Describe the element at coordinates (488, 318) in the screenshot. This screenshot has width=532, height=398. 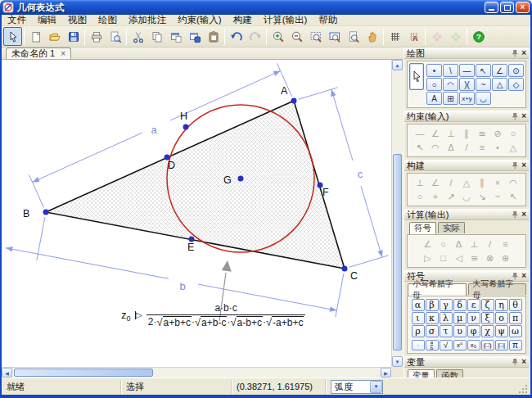
I see `greek-letter-button: ξ` at that location.